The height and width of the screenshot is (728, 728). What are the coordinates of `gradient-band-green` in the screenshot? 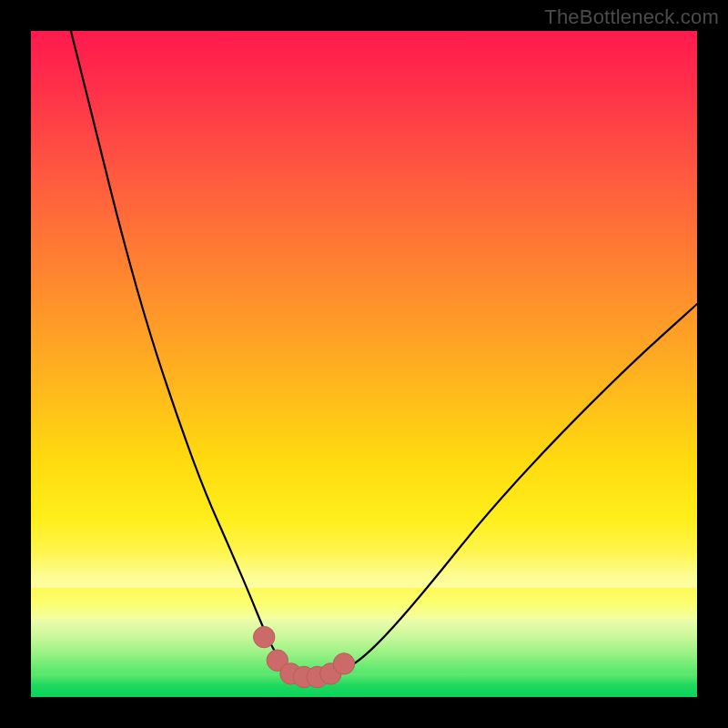 It's located at (364, 685).